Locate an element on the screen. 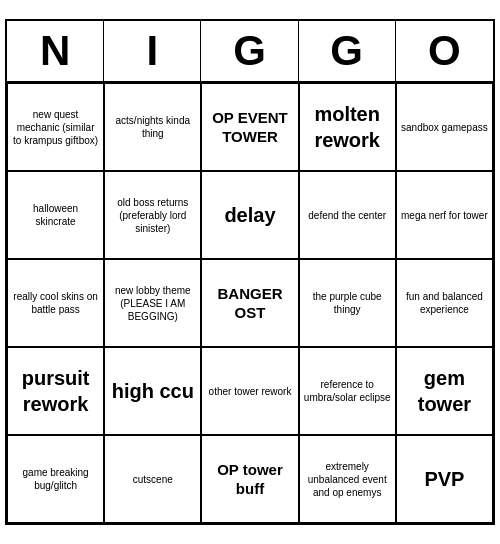  bingo-cell-12: BANGER OST is located at coordinates (250, 303).